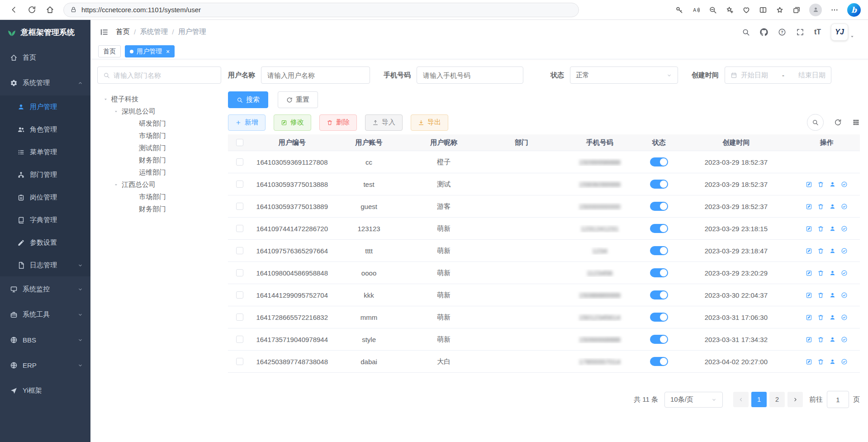 This screenshot has height=442, width=868. What do you see at coordinates (45, 175) in the screenshot?
I see `sidebar-item-dept: 部门管理` at bounding box center [45, 175].